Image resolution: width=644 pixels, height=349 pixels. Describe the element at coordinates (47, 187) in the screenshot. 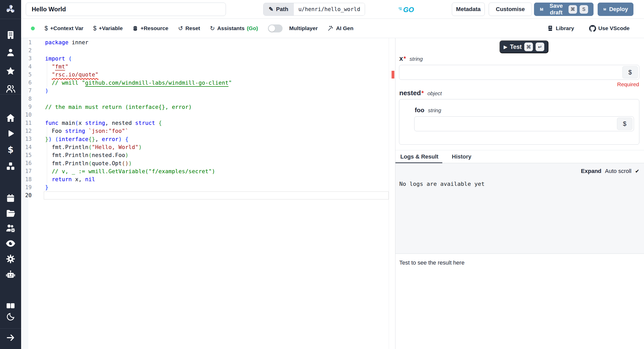

I see `code-text: }` at that location.